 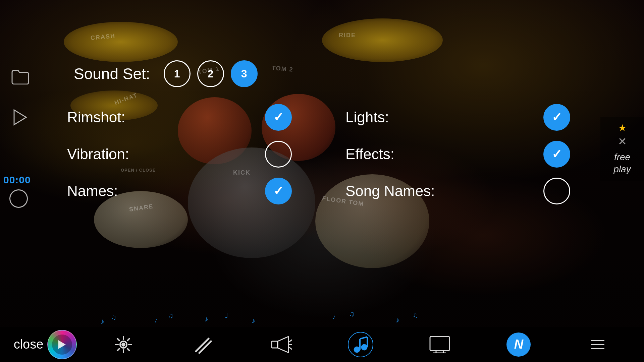 What do you see at coordinates (598, 345) in the screenshot?
I see `menu-button` at bounding box center [598, 345].